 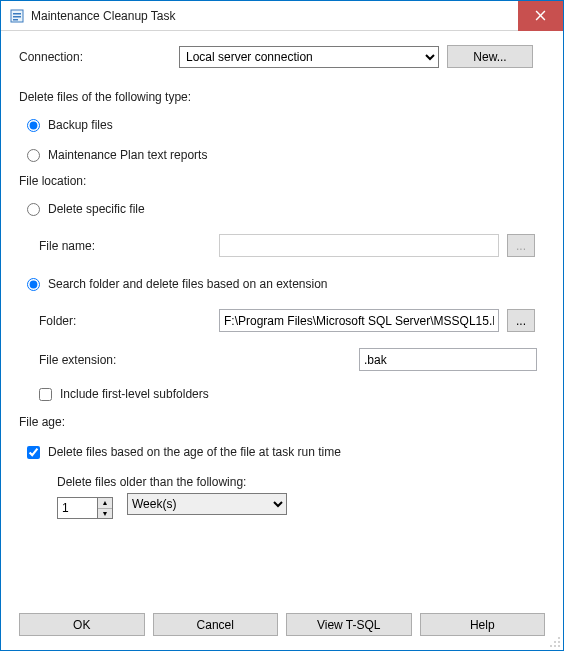 I want to click on radio-backup-files-label: Backup files, so click(x=80, y=125).